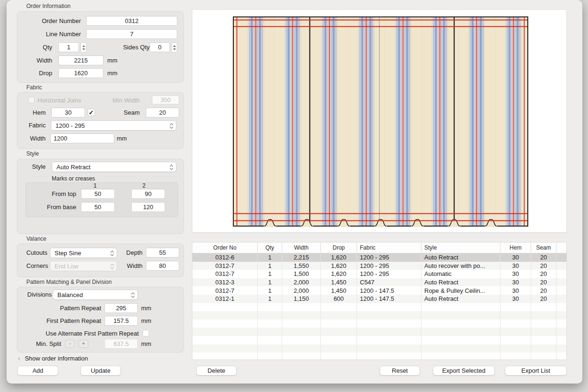  Describe the element at coordinates (379, 266) in the screenshot. I see `table-row: 0312-711,5501,6201200 - 295Auto recover …` at that location.